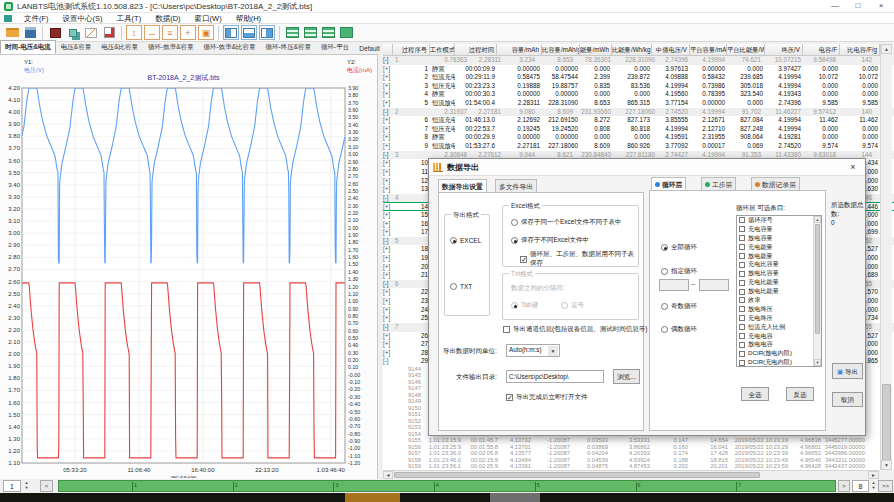 This screenshot has height=502, width=894. Describe the element at coordinates (83, 18) in the screenshot. I see `menu-item-设置中心(S): 设置中心(S)` at that location.